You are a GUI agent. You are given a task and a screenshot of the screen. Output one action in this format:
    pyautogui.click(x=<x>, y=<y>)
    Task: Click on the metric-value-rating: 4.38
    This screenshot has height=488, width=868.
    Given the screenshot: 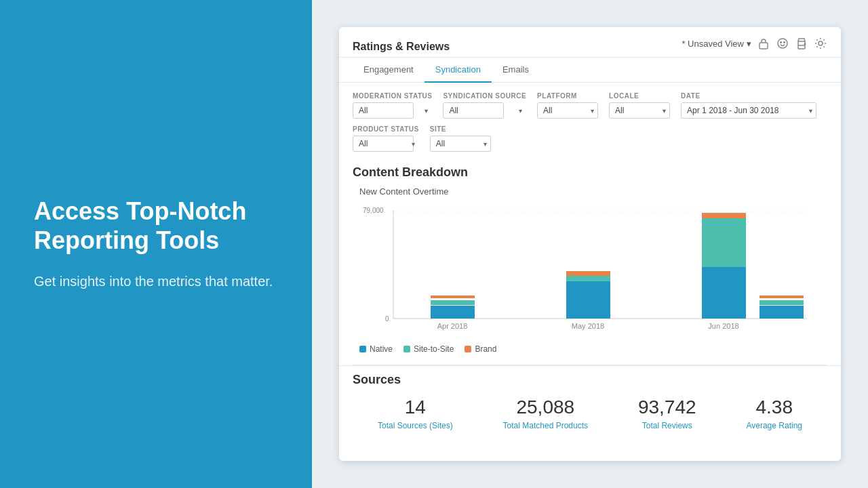 What is the action you would take?
    pyautogui.click(x=774, y=407)
    